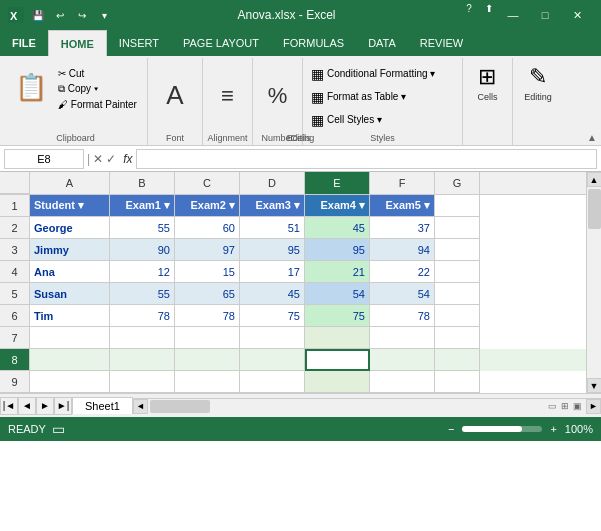 The height and width of the screenshot is (531, 601). I want to click on cell-D4: 17, so click(272, 272).